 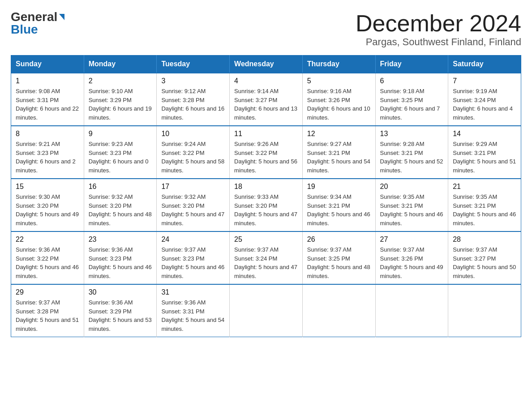 I want to click on calendar-cell: 13 Sunrise: 9:28 AM Sunset: 3:21 PM Dayl…, so click(x=412, y=152).